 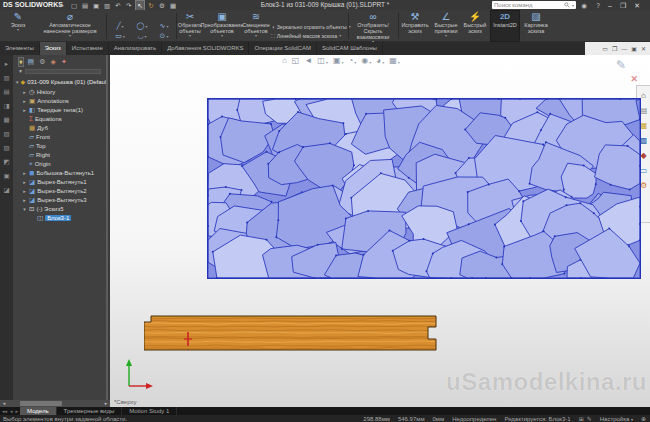 I want to click on doc-window-icon: ❐, so click(x=614, y=49).